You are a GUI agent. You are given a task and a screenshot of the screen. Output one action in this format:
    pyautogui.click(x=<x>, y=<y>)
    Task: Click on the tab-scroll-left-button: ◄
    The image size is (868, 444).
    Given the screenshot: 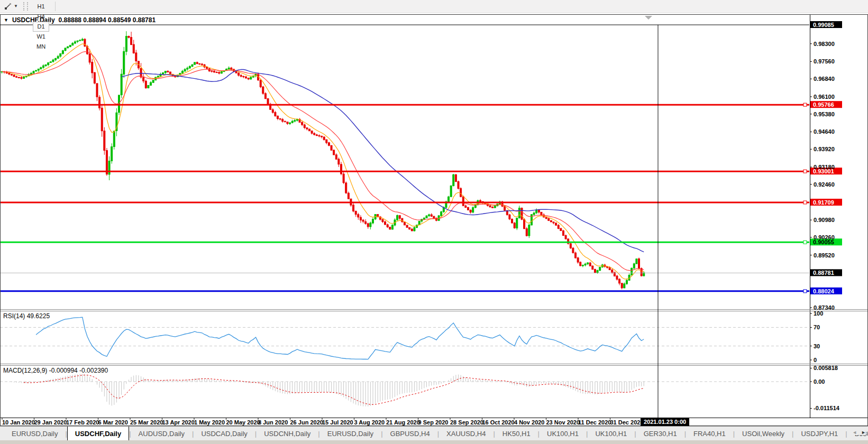 What is the action you would take?
    pyautogui.click(x=855, y=432)
    